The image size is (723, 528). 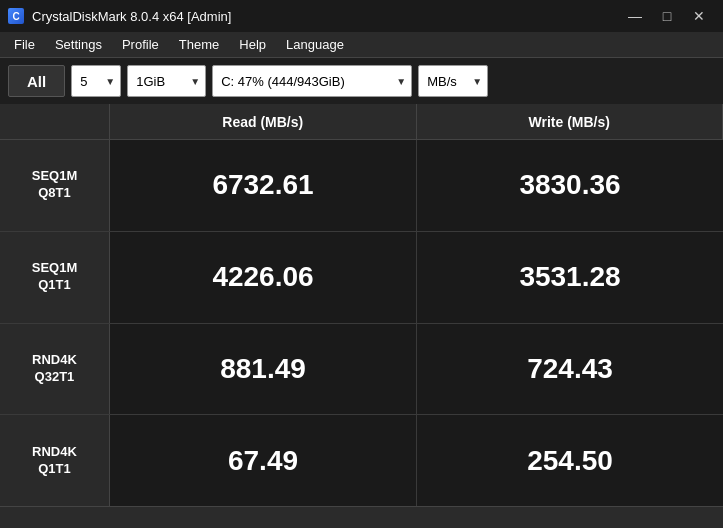 I want to click on menu-item-settings: Settings, so click(x=78, y=44).